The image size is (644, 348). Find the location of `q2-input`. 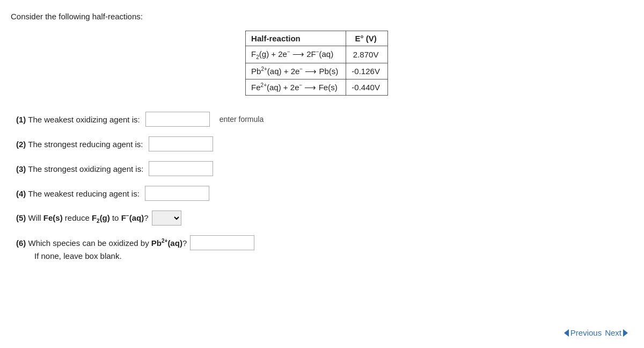

q2-input is located at coordinates (181, 144).